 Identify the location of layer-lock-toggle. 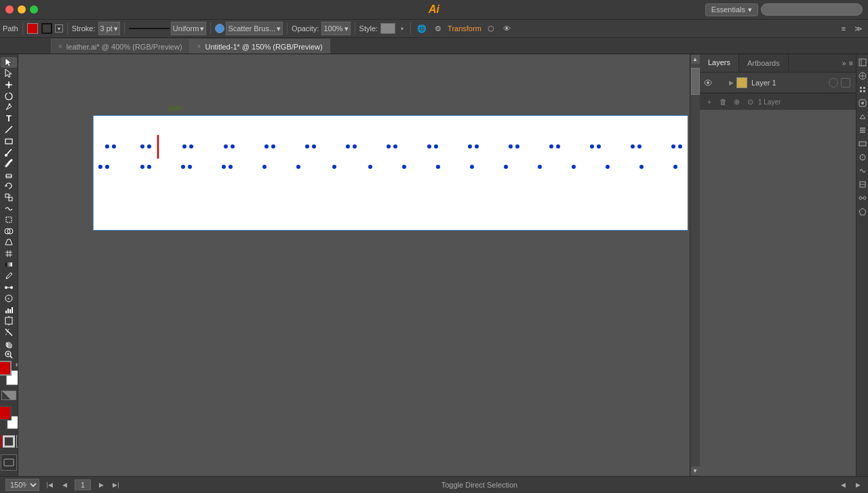
(720, 83).